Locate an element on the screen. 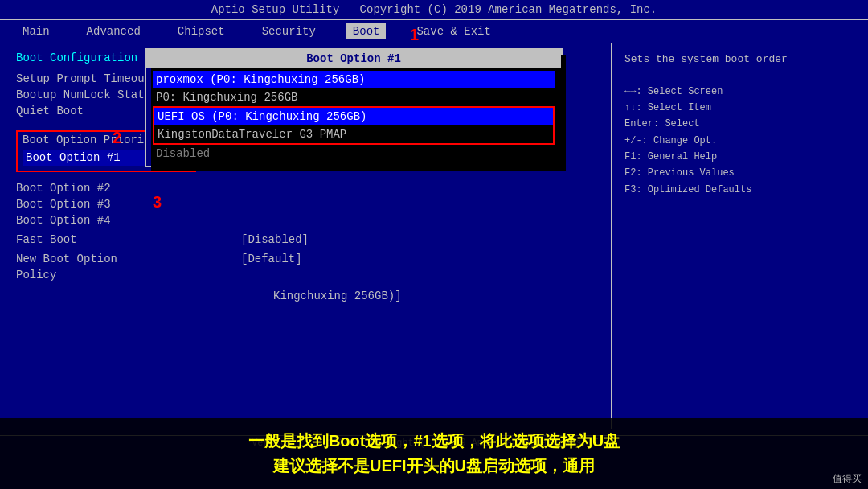 Image resolution: width=868 pixels, height=489 pixels. watermark: 值得买 is located at coordinates (847, 479).